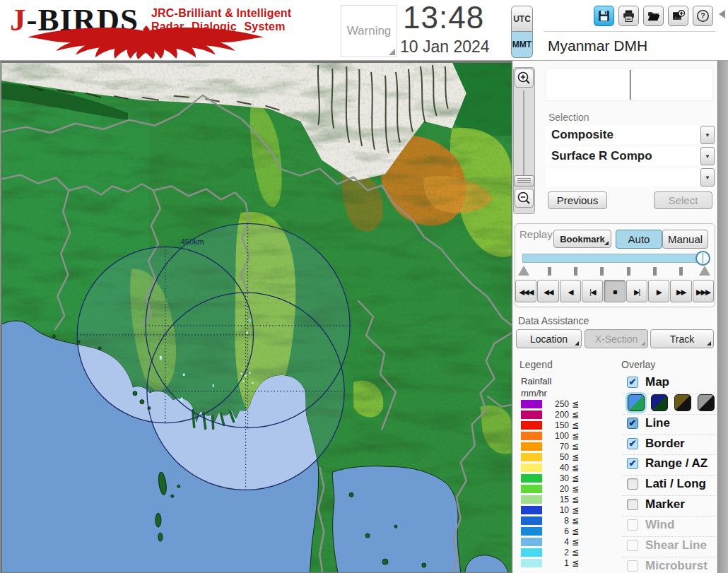 Image resolution: width=728 pixels, height=573 pixels. Describe the element at coordinates (524, 198) in the screenshot. I see `zoom-out-button` at that location.